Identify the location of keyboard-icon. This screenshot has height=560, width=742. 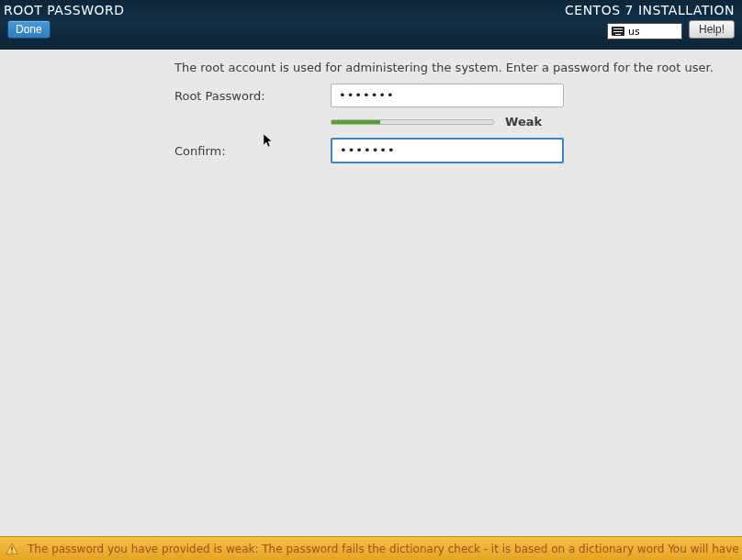
(618, 31).